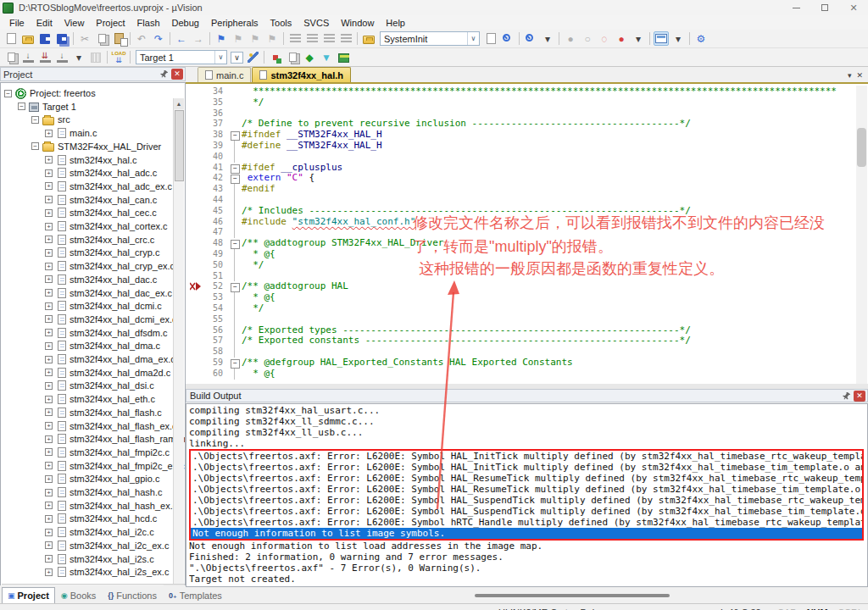  I want to click on manage-books-icon, so click(292, 58).